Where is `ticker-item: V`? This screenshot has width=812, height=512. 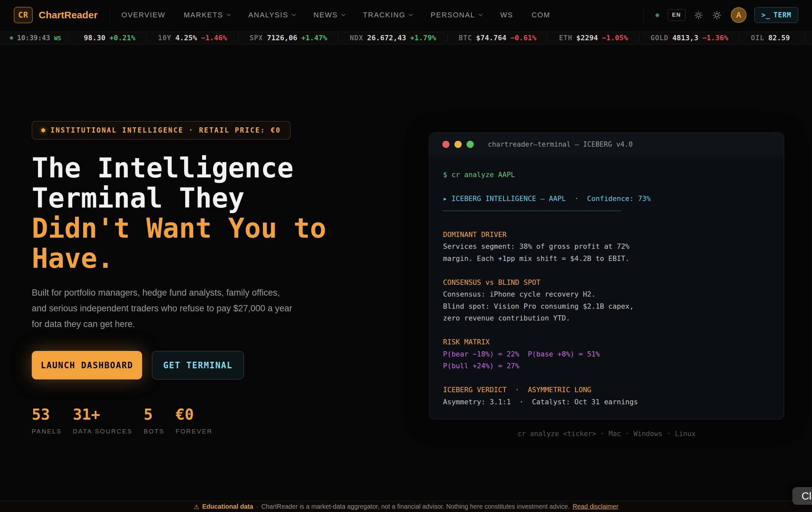
ticker-item: V is located at coordinates (809, 38).